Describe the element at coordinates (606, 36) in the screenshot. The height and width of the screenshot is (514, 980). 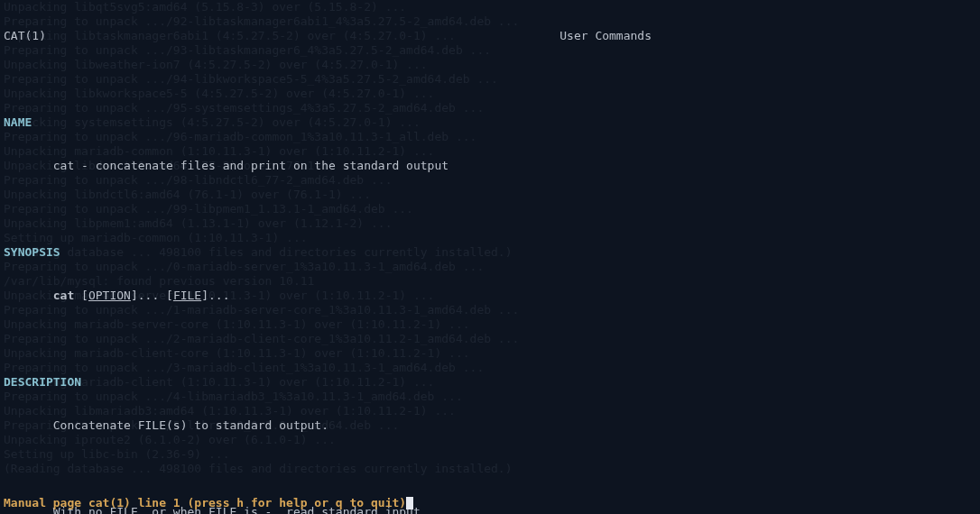
I see `man-header-center: User Commands` at that location.